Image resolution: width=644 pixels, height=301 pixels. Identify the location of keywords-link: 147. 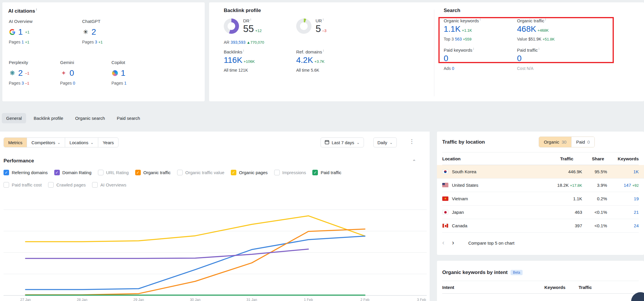
(628, 185).